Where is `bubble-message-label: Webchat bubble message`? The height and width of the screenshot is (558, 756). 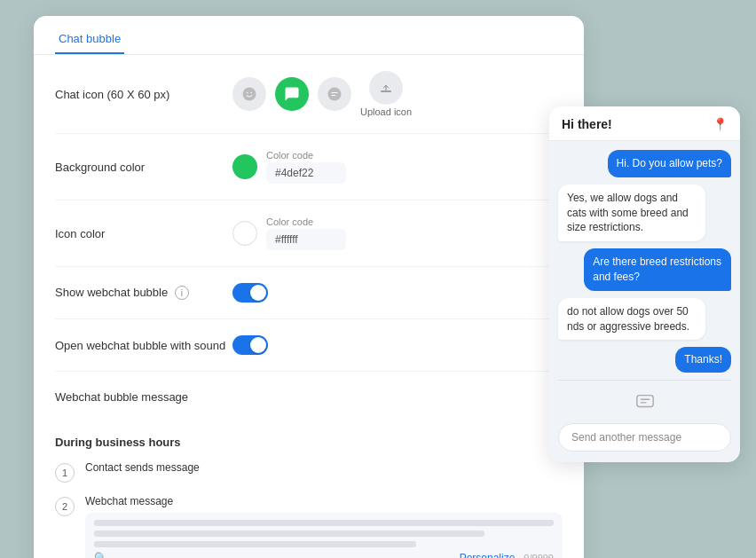 bubble-message-label: Webchat bubble message is located at coordinates (144, 397).